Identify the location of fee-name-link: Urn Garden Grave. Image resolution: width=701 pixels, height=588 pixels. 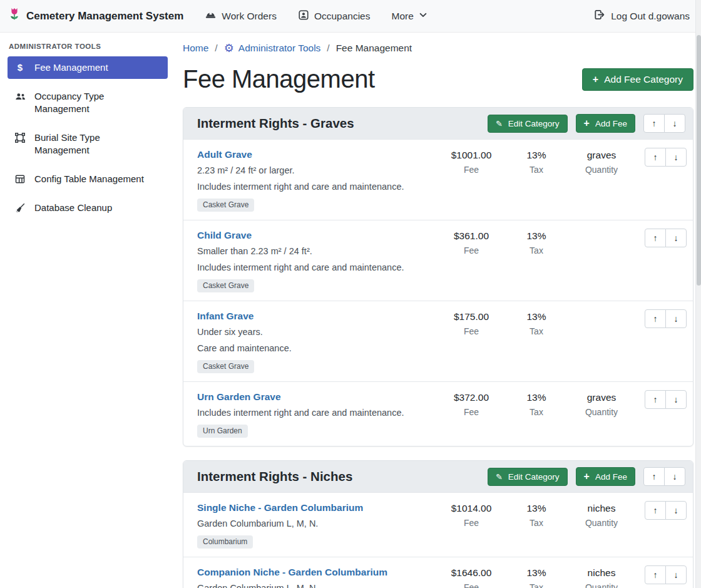
(239, 397).